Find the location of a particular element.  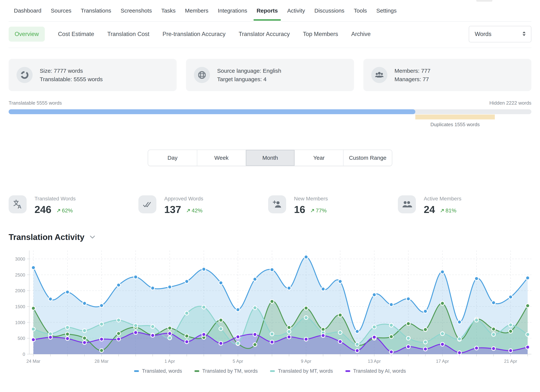

nav-item-dashboard: Dashboard is located at coordinates (28, 11).